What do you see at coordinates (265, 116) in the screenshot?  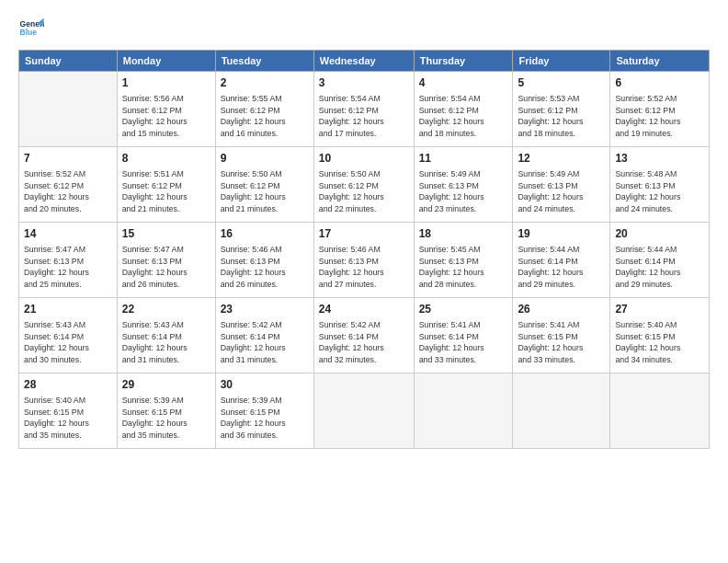 I see `day-info: Sunrise: 5:55 AM Sunset: 6:12 PM Dayligh…` at bounding box center [265, 116].